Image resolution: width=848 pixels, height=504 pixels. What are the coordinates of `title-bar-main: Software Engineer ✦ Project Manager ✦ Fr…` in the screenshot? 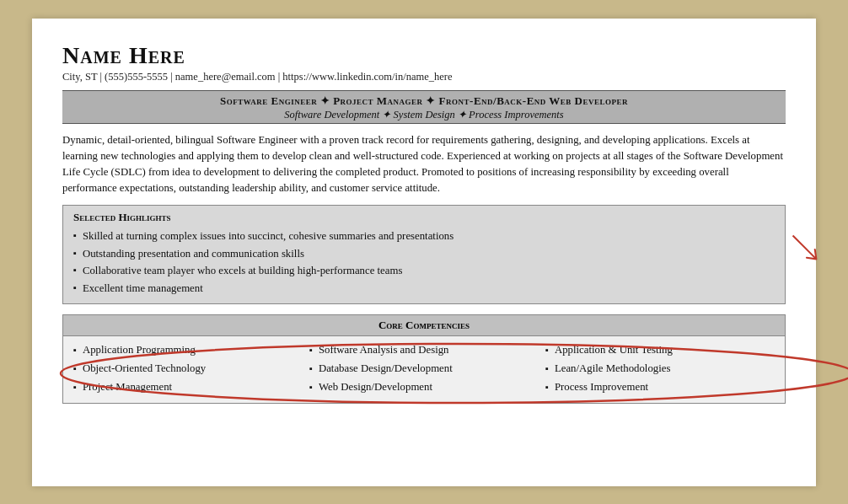 It's located at (424, 101).